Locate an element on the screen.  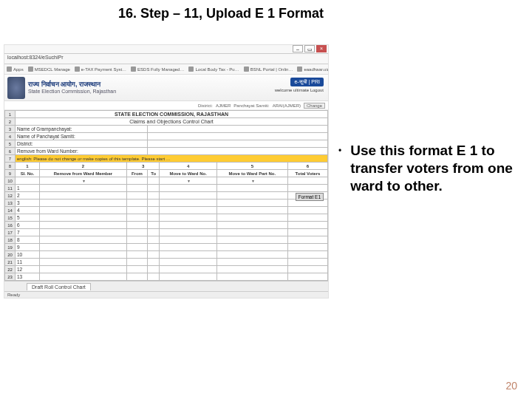
bookmark-item: Local Body Tax - Pu… is located at coordinates (214, 69).